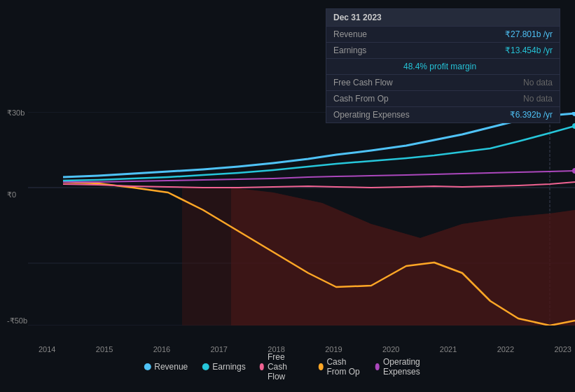 The image size is (575, 392). Describe the element at coordinates (531, 115) in the screenshot. I see `tooltip-value-opex: ₹6.392b /yr` at that location.